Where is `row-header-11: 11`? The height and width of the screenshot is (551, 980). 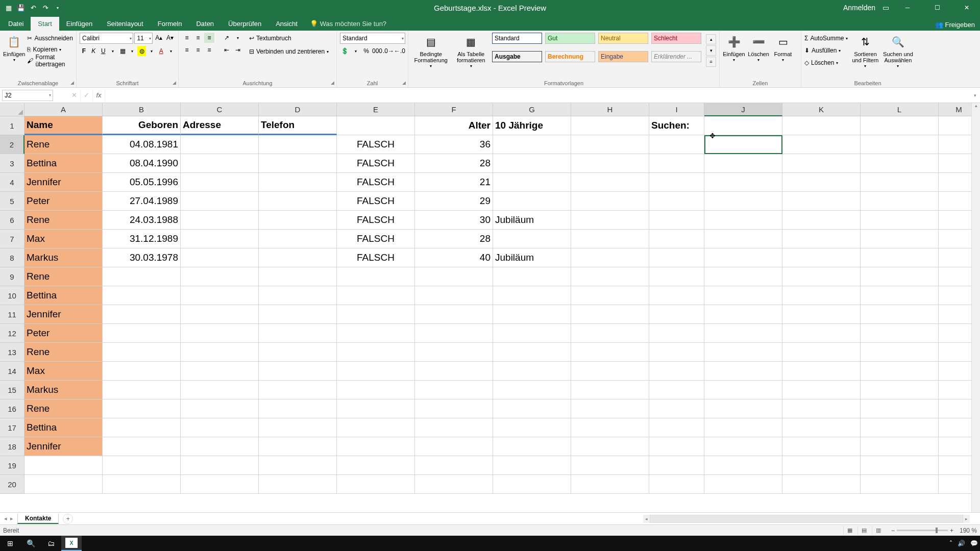
row-header-11: 11 is located at coordinates (12, 314).